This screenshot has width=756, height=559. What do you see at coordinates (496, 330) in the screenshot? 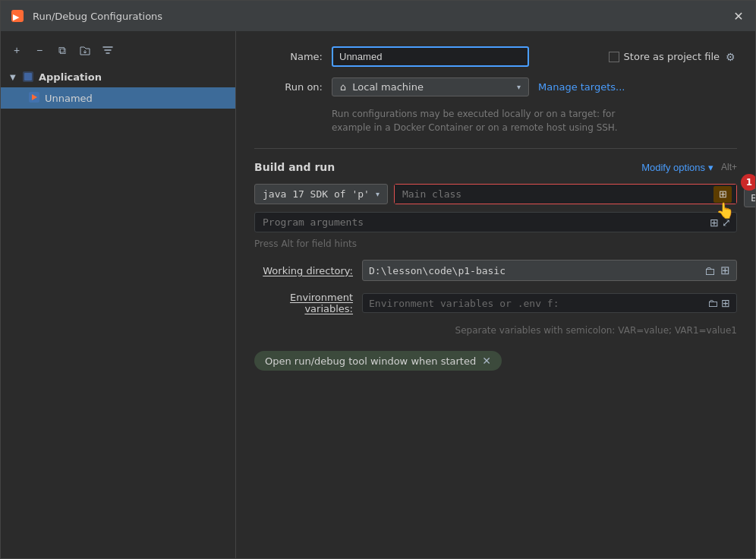
I see `separate-vars-hint: Separate variables with semicolon: VAR=v…` at bounding box center [496, 330].